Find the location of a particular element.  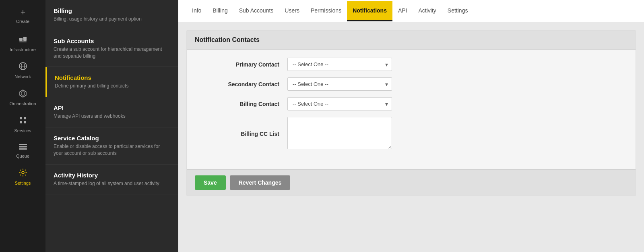

sidebar-item-label: Network is located at coordinates (23, 77).